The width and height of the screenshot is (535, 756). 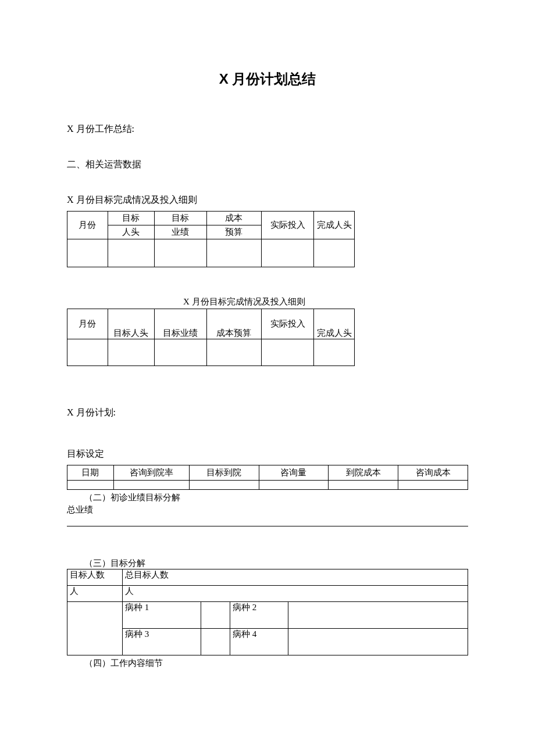 I want to click on t4-target-people-label: 目标人数, so click(x=95, y=578).